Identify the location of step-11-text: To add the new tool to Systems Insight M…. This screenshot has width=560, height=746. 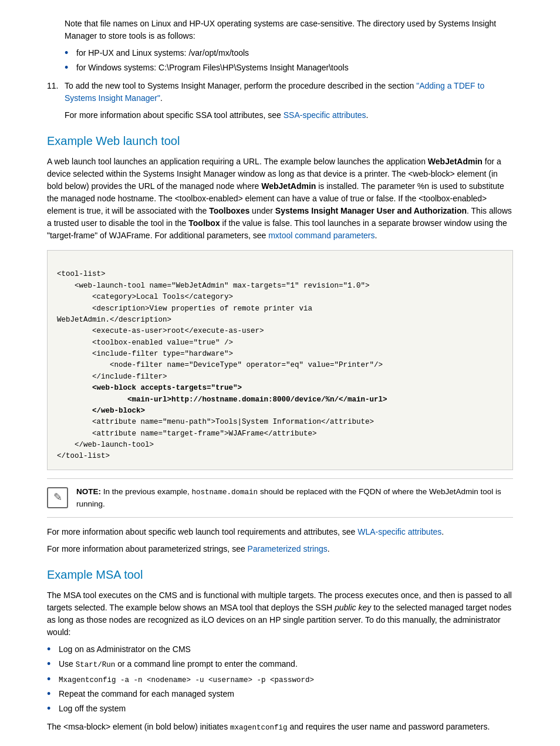
(289, 92).